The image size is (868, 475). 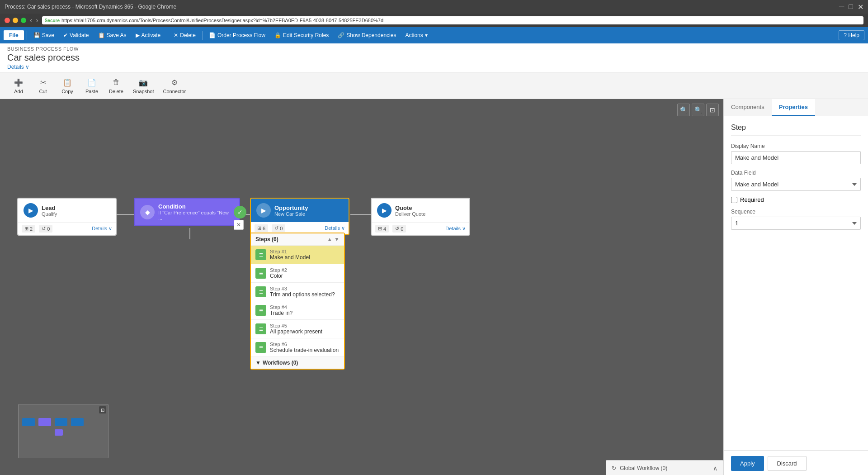 I want to click on step-item-2: ☰ Step #2 Color, so click(x=297, y=273).